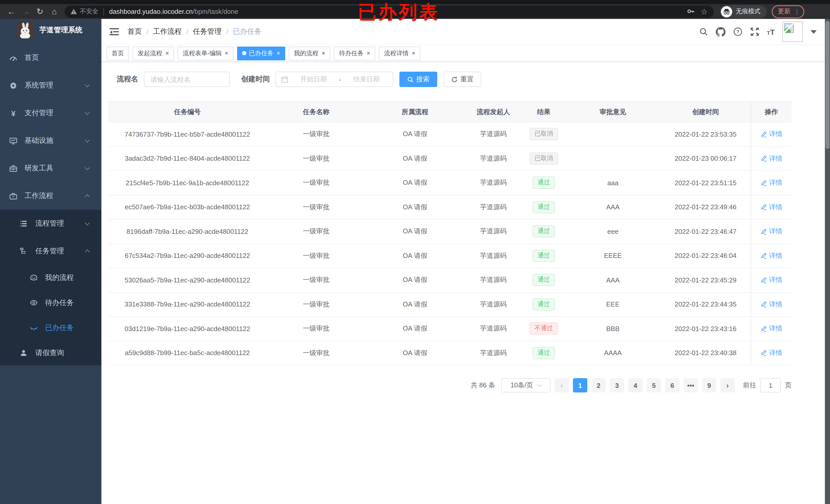 Image resolution: width=830 pixels, height=504 pixels. What do you see at coordinates (51, 113) in the screenshot?
I see `sidebar-item-pay: ¥ 支付管理` at bounding box center [51, 113].